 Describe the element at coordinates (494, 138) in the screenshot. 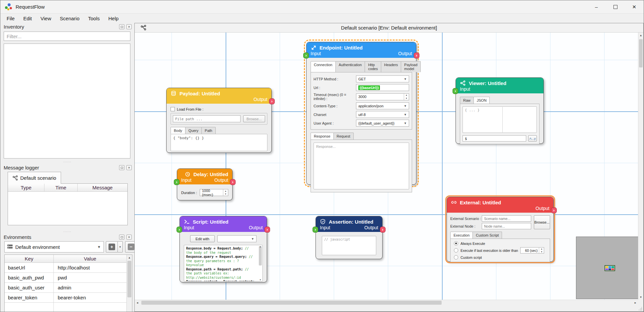

I see `jsonpath-input` at that location.